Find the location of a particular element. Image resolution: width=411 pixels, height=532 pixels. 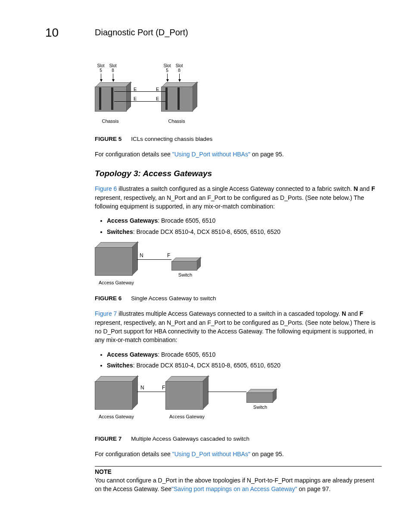

note-body: You cannot configure a D_Port in the abo… is located at coordinates (238, 485).